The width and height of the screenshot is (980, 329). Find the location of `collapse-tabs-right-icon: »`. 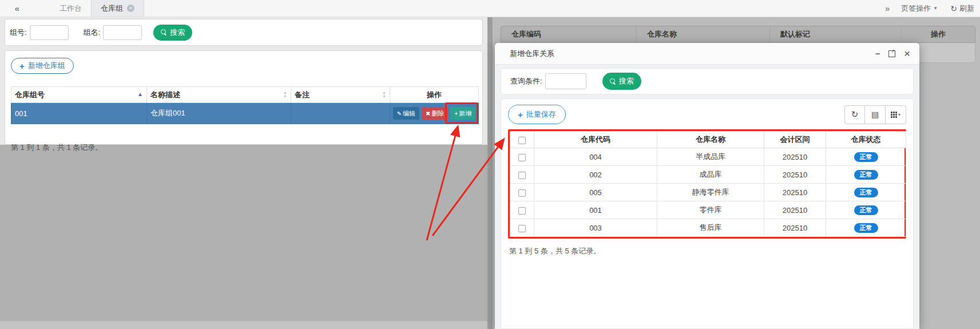

collapse-tabs-right-icon: » is located at coordinates (887, 8).